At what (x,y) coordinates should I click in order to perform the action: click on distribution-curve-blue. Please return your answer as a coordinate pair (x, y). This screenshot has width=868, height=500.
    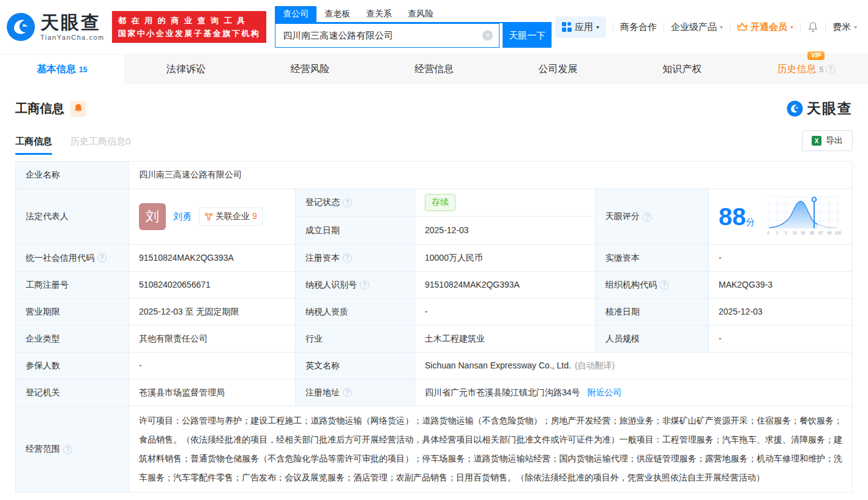
    Looking at the image, I should click on (803, 215).